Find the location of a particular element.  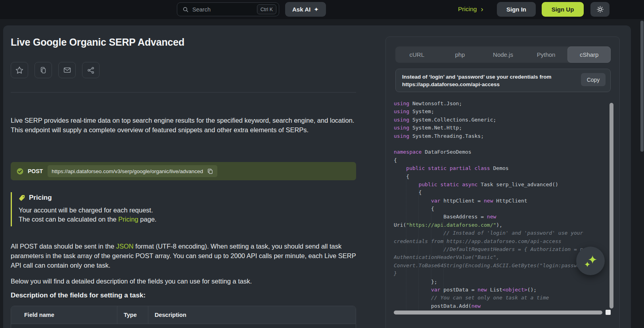

pricing-callout-line2: The cost can be calculated on the Pricin… is located at coordinates (185, 219).